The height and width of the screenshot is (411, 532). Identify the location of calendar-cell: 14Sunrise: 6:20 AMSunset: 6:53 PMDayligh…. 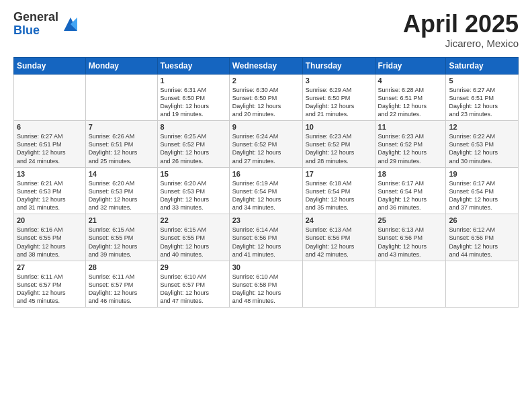
(121, 191).